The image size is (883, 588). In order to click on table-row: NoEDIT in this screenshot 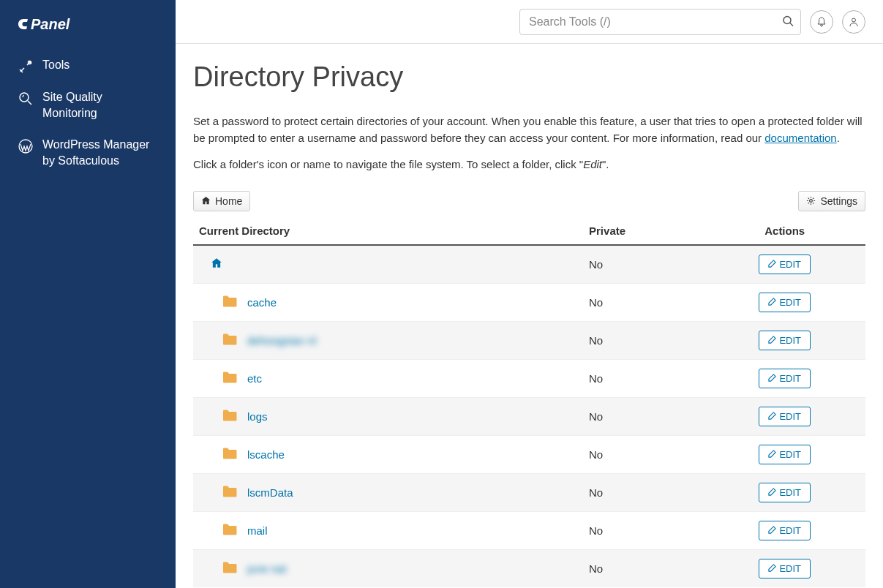, I will do `click(530, 265)`.